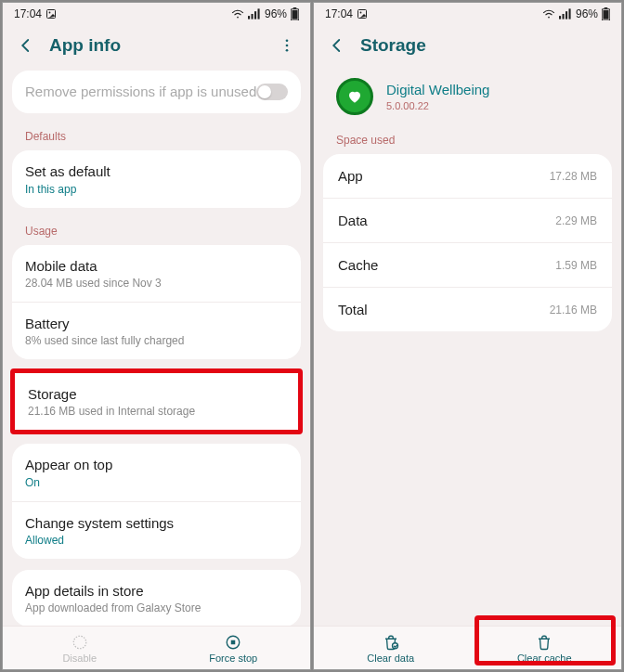  I want to click on set-as-default-row: Set as default In this app, so click(156, 178).